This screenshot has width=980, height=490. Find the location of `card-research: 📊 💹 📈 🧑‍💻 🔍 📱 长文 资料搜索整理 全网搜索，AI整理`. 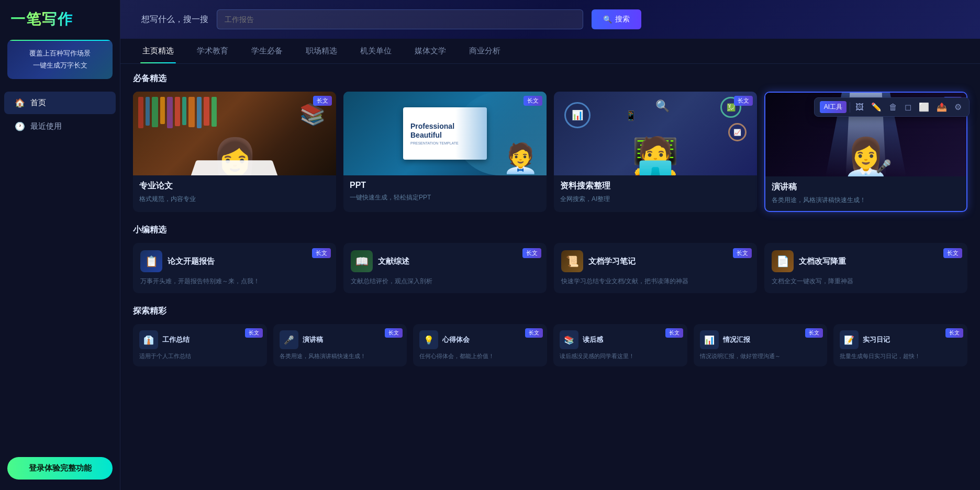

card-research: 📊 💹 📈 🧑‍💻 🔍 📱 长文 资料搜索整理 全网搜索，AI整理 is located at coordinates (655, 152).